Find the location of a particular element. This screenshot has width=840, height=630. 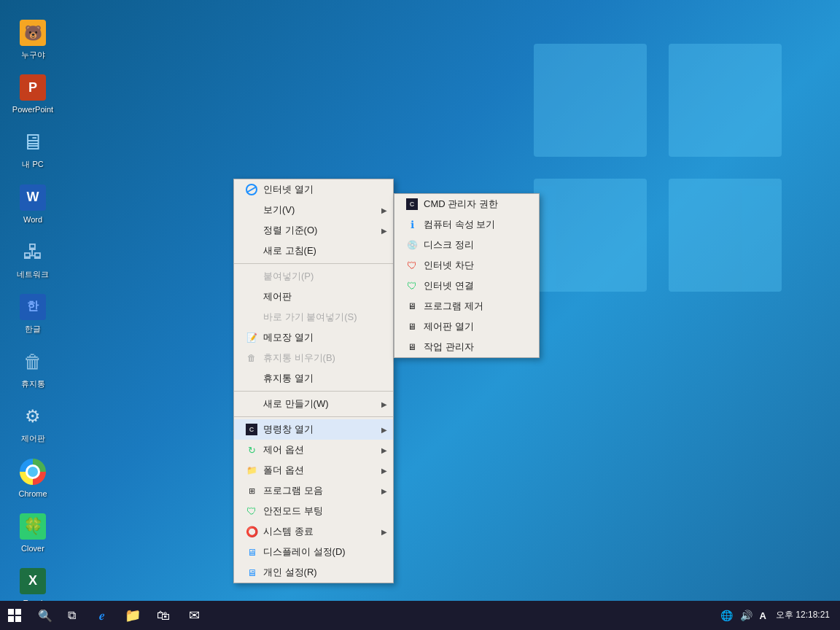

menu-item-control-options: ↻ 제어 옵션 ▶ is located at coordinates (314, 450).